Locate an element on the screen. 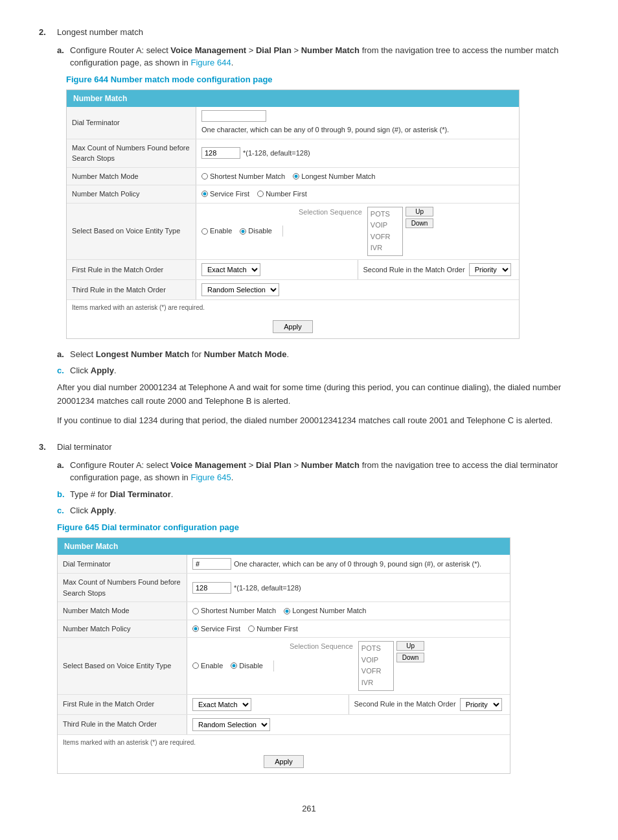 This screenshot has width=618, height=840. f645-max-count-row: Max Count of Numbers Found before Search… is located at coordinates (284, 588).